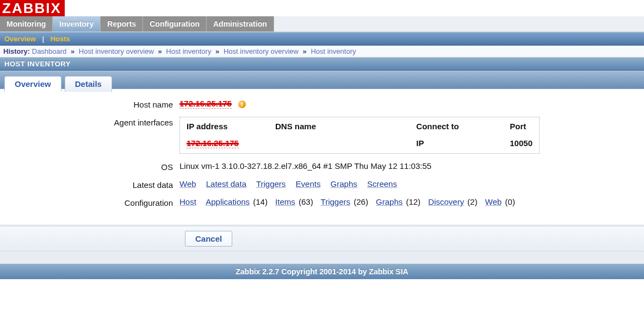 This screenshot has width=644, height=315. I want to click on host-name-value: 172.16.25.175, so click(206, 104).